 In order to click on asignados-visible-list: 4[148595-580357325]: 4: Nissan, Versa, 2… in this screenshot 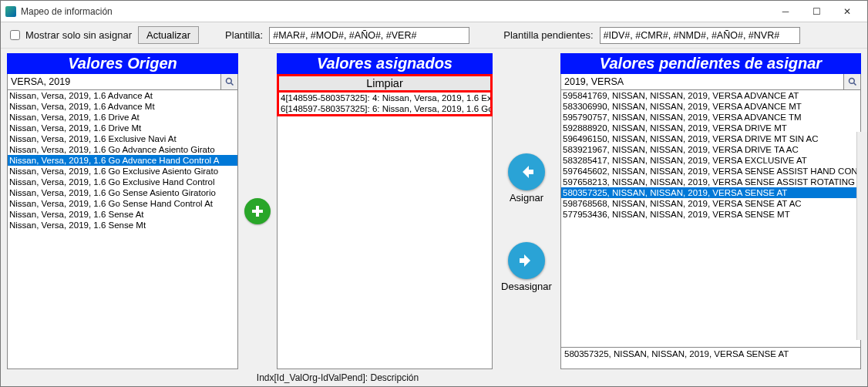, I will do `click(385, 103)`.